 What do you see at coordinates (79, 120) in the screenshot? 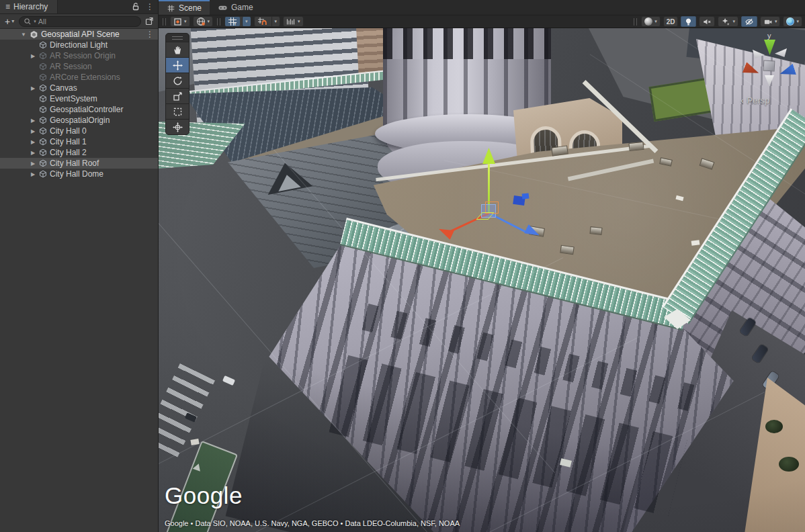
I see `hierarchy-item: ▶GeospatialOrigin` at bounding box center [79, 120].